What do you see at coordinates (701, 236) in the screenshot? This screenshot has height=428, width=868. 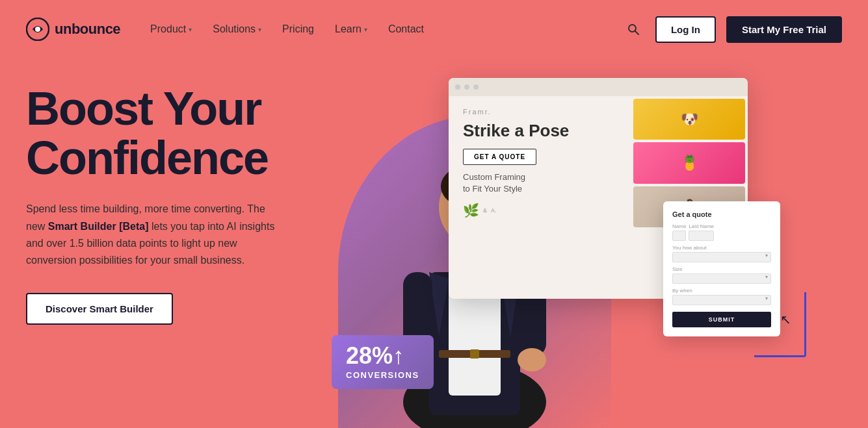 I see `form-lastname-input` at bounding box center [701, 236].